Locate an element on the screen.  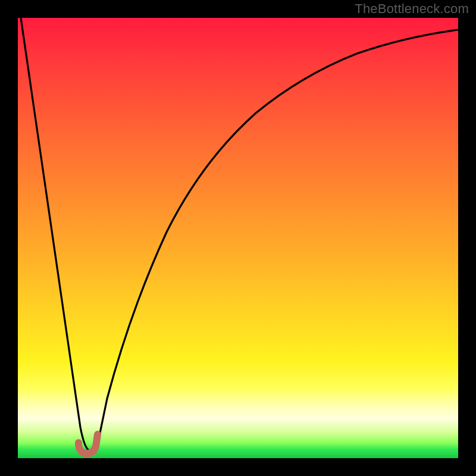
watermark-text: TheBottleneck.com is located at coordinates (412, 9).